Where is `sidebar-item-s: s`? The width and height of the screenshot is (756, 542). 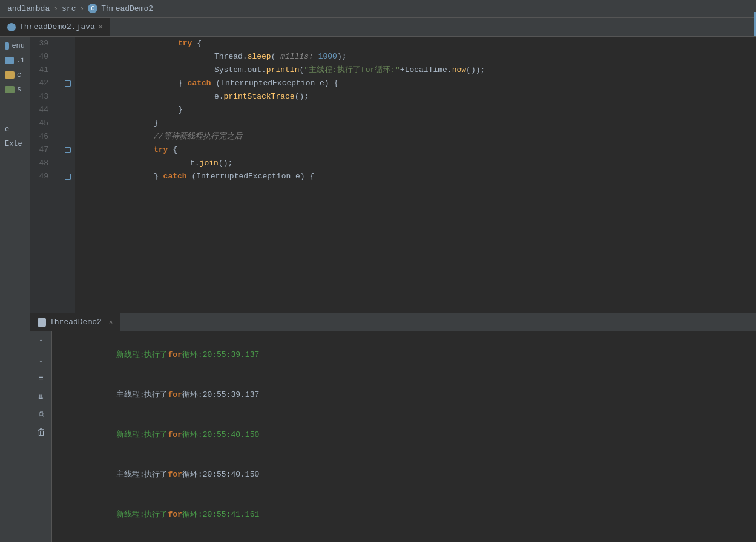
sidebar-item-s: s is located at coordinates (15, 90).